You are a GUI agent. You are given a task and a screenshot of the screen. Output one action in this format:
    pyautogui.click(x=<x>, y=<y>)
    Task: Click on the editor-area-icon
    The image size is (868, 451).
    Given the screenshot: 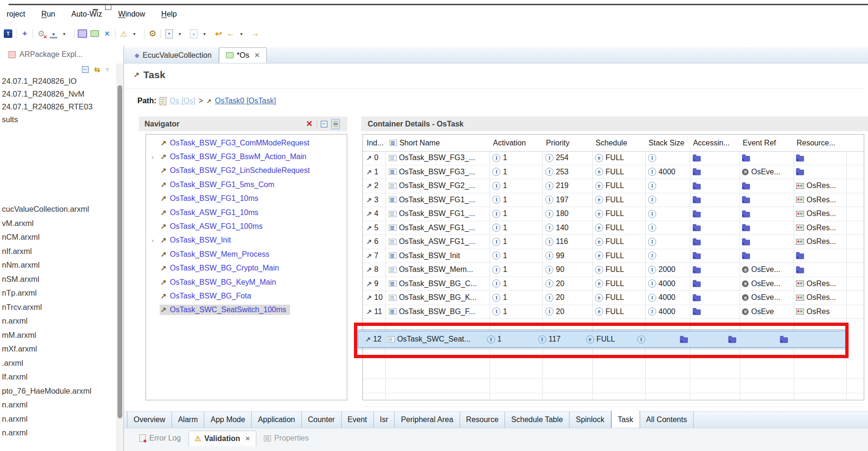 What is the action you would take?
    pyautogui.click(x=95, y=34)
    